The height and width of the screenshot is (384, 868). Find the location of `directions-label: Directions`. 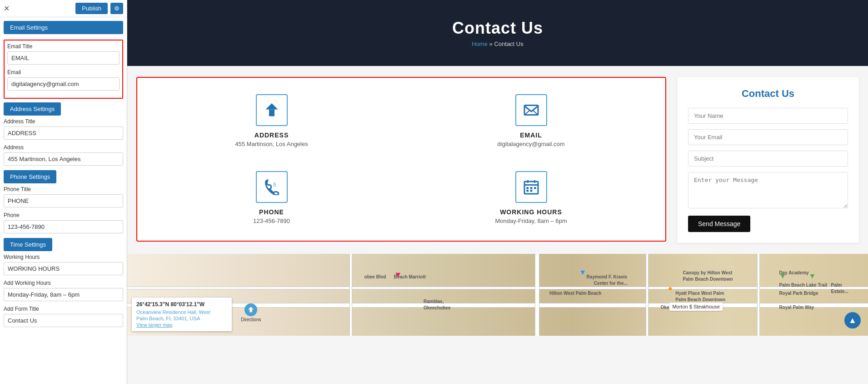

directions-label: Directions is located at coordinates (251, 319).